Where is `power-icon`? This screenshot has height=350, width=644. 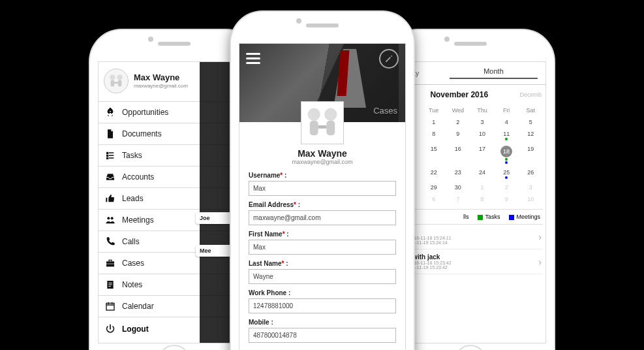 power-icon is located at coordinates (110, 329).